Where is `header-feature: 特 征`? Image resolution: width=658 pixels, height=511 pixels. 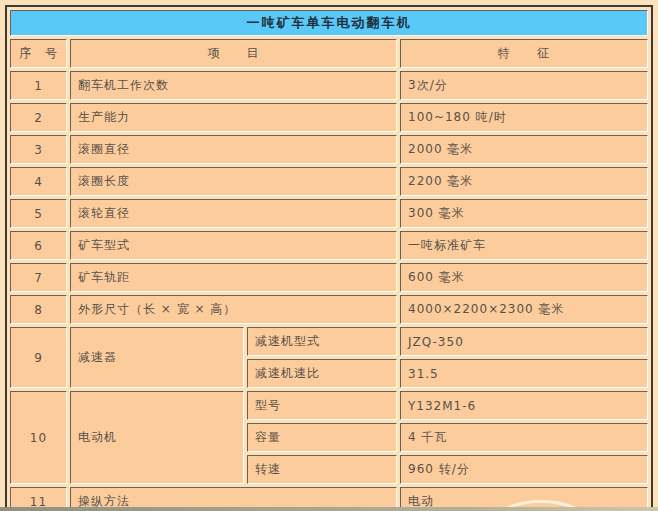
header-feature: 特 征 is located at coordinates (524, 54).